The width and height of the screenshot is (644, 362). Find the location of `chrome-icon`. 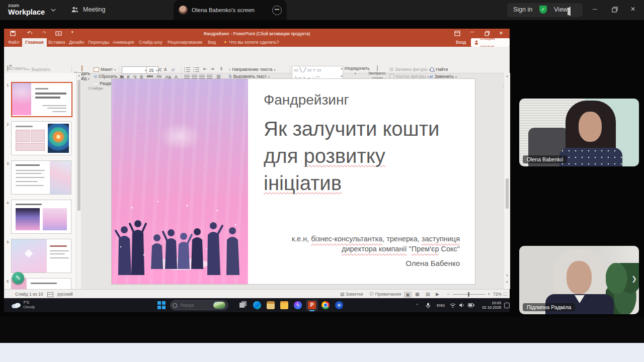

chrome-icon is located at coordinates (326, 305).